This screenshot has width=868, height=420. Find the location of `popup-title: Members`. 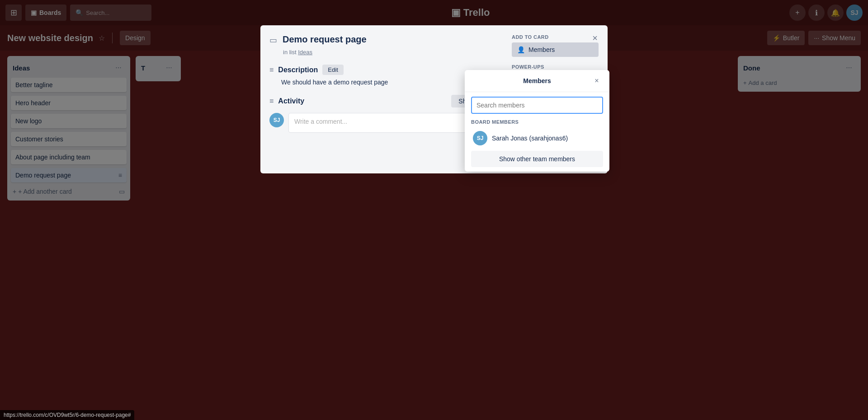

popup-title: Members is located at coordinates (537, 81).